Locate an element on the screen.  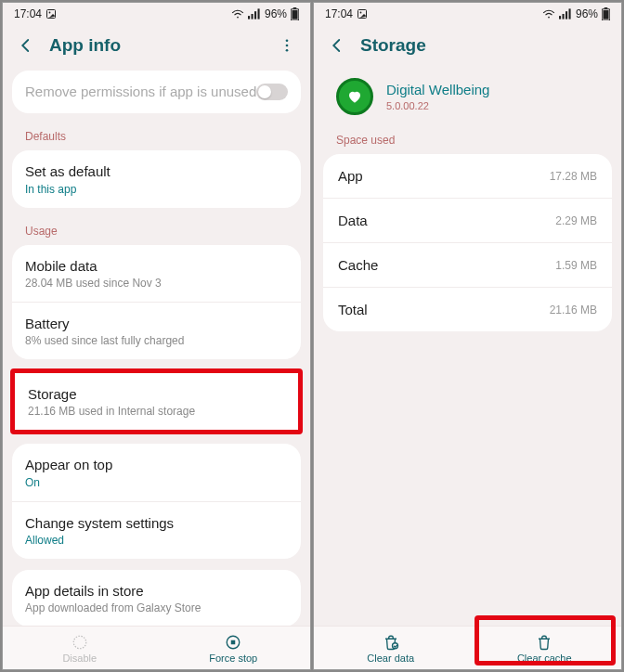
bottom-bar: Disable Force stop is located at coordinates (156, 648).